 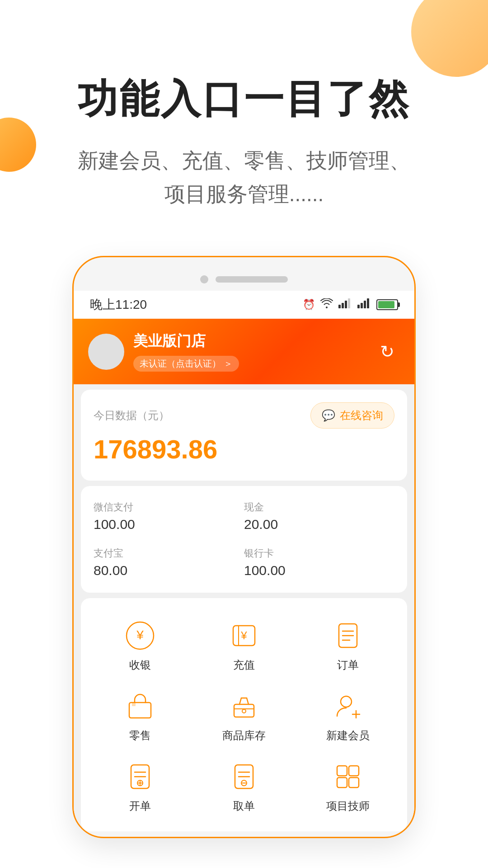 What do you see at coordinates (244, 305) in the screenshot?
I see `status-bar: 晚上11:20 ⏰` at bounding box center [244, 305].